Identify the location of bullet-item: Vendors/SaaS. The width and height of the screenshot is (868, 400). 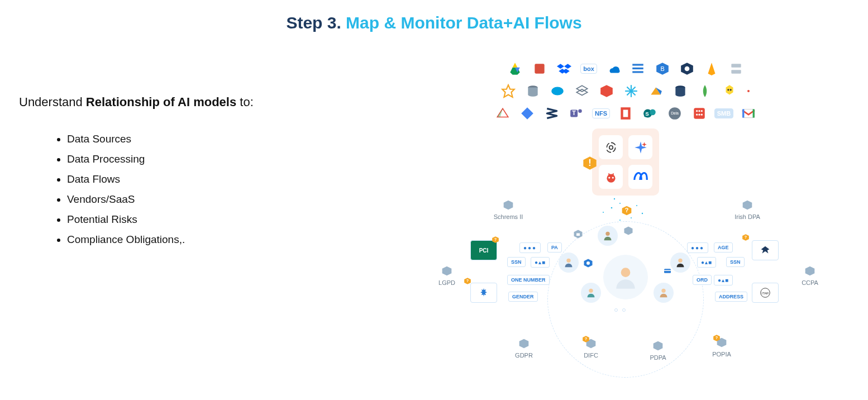
(199, 199).